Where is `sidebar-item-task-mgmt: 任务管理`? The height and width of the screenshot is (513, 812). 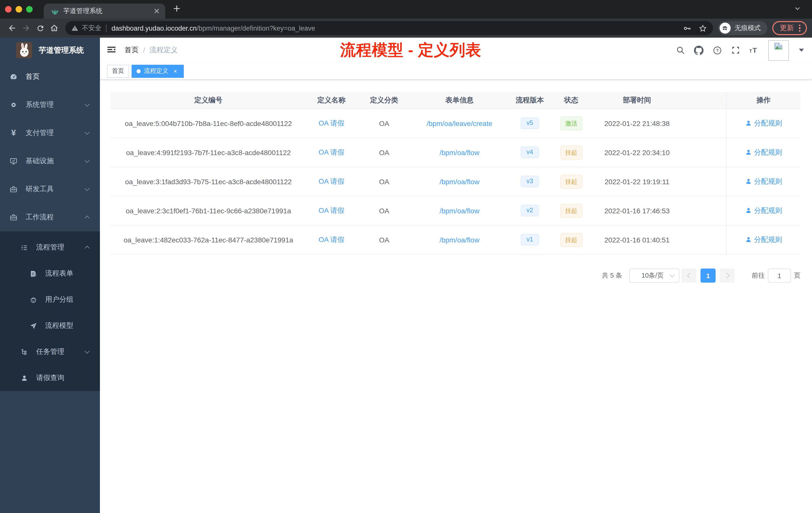
sidebar-item-task-mgmt: 任务管理 is located at coordinates (50, 352).